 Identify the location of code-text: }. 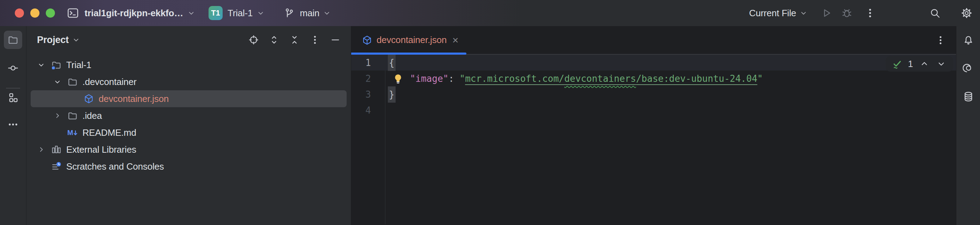
(390, 94).